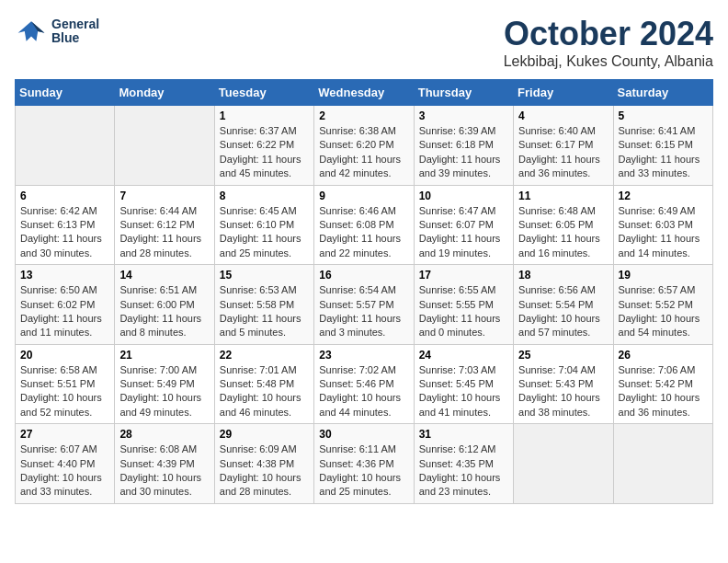 Image resolution: width=728 pixels, height=563 pixels. I want to click on day-content: Sunrise: 6:57 AMSunset: 5:52 PMDaylight:…, so click(664, 312).